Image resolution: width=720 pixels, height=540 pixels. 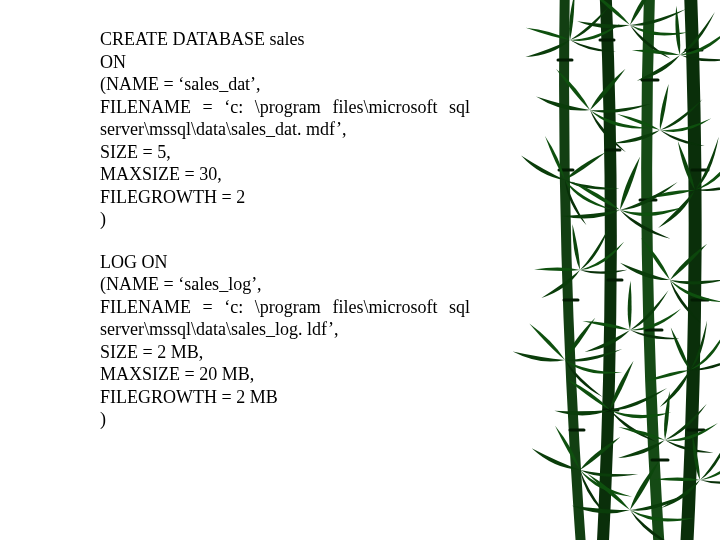 What do you see at coordinates (285, 198) in the screenshot?
I see `code-line: FILEGROWTH = 2` at bounding box center [285, 198].